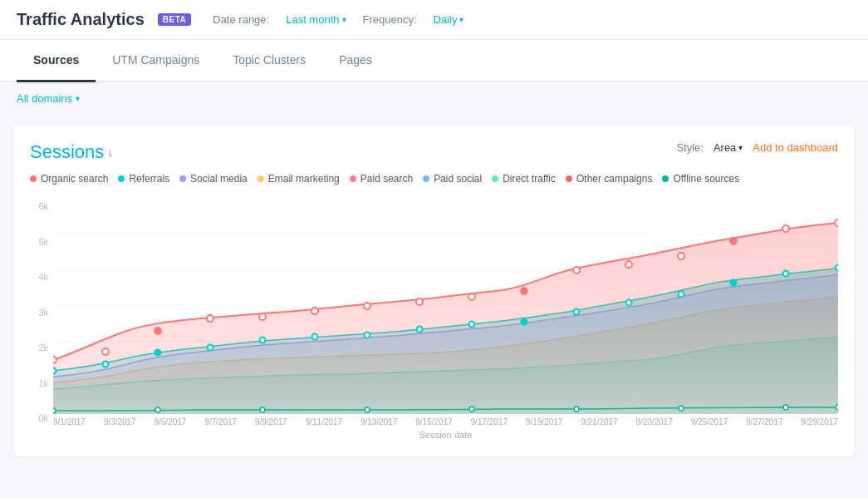 The image size is (868, 498). Describe the element at coordinates (39, 277) in the screenshot. I see `y-label-4k: 4k` at that location.